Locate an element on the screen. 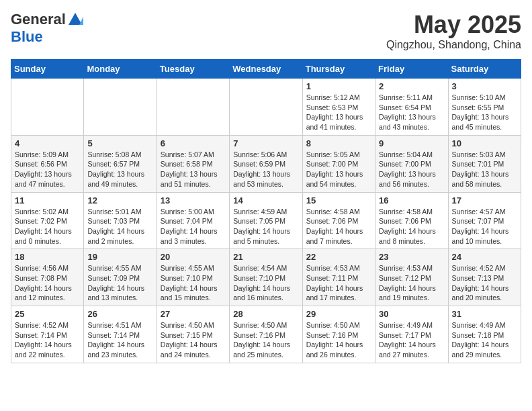  day-number: 7 is located at coordinates (266, 144).